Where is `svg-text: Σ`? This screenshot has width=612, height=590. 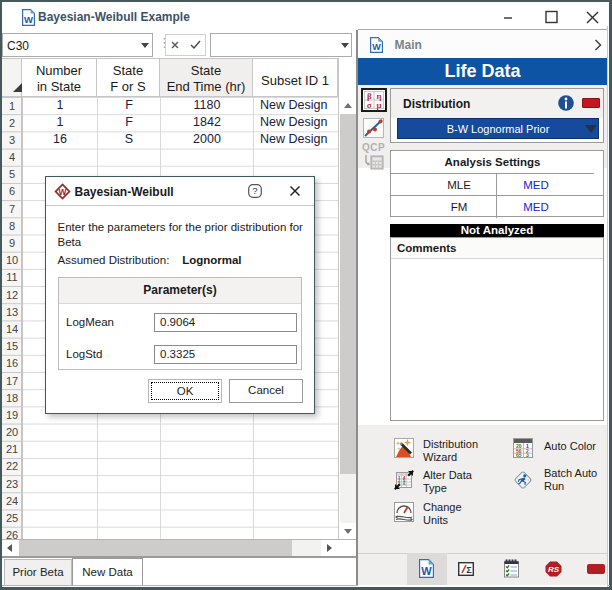 svg-text: Σ is located at coordinates (469, 570).